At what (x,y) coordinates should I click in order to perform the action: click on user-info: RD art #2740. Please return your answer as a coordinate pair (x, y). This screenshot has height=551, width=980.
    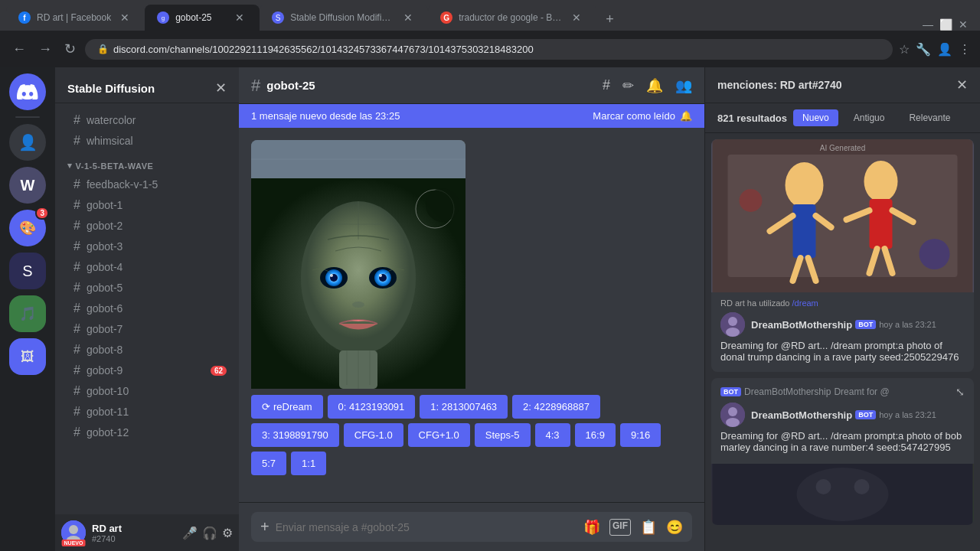
    Looking at the image, I should click on (134, 533).